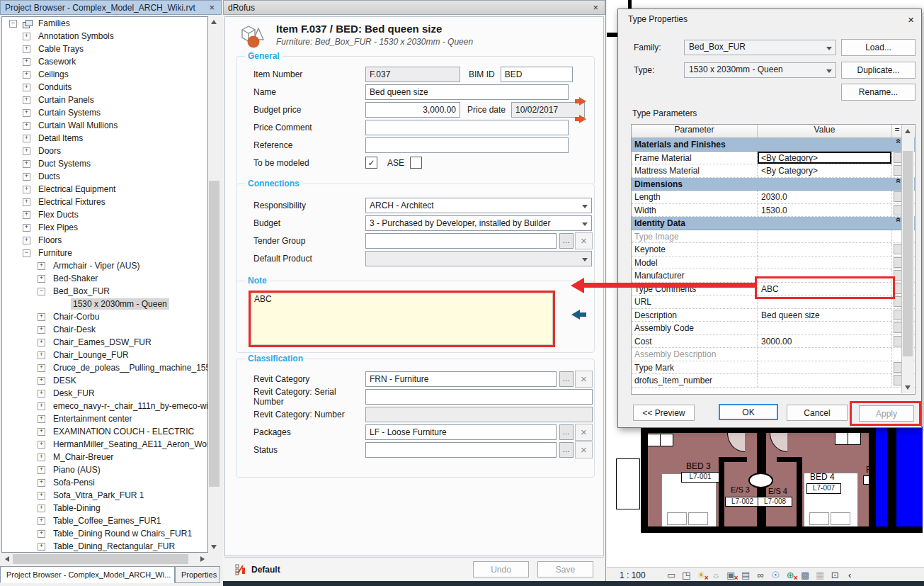 The width and height of the screenshot is (924, 586). What do you see at coordinates (687, 575) in the screenshot?
I see `visual-style-icon: ◳` at bounding box center [687, 575].